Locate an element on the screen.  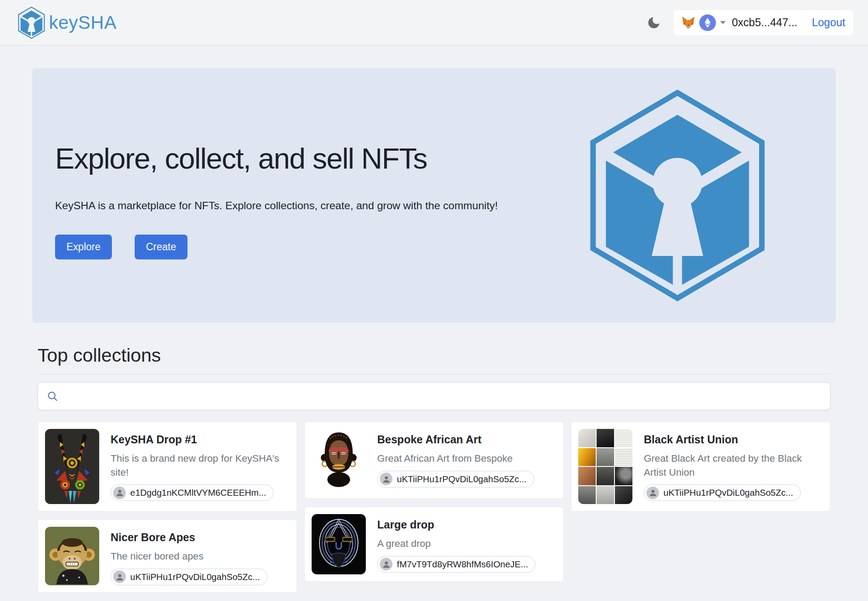
collection-card-keysha-drop-1: KeySHA Drop #1 This is a brand new drop … is located at coordinates (167, 466).